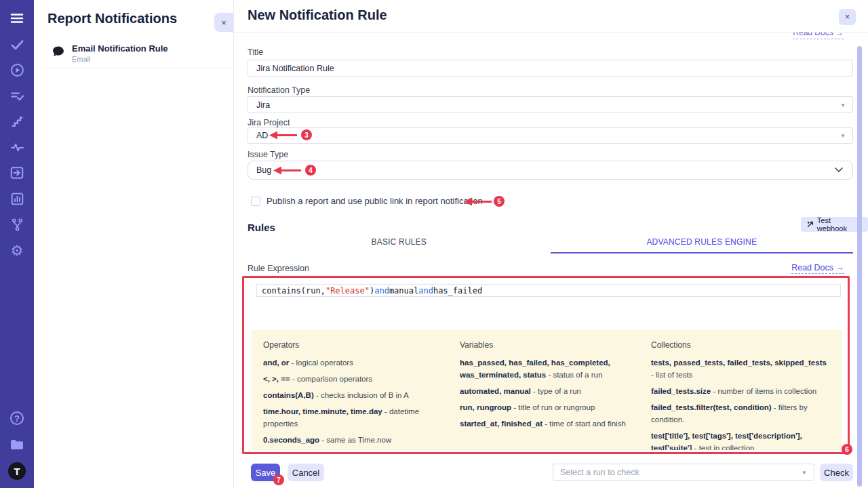 Image resolution: width=868 pixels, height=488 pixels. I want to click on menu-icon, so click(17, 18).